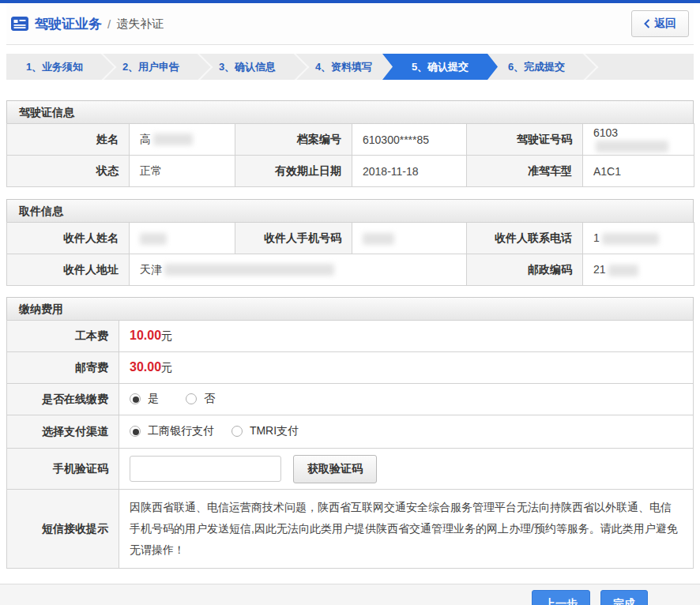 This screenshot has width=700, height=605. I want to click on field-value-postal-code: 21, so click(638, 270).